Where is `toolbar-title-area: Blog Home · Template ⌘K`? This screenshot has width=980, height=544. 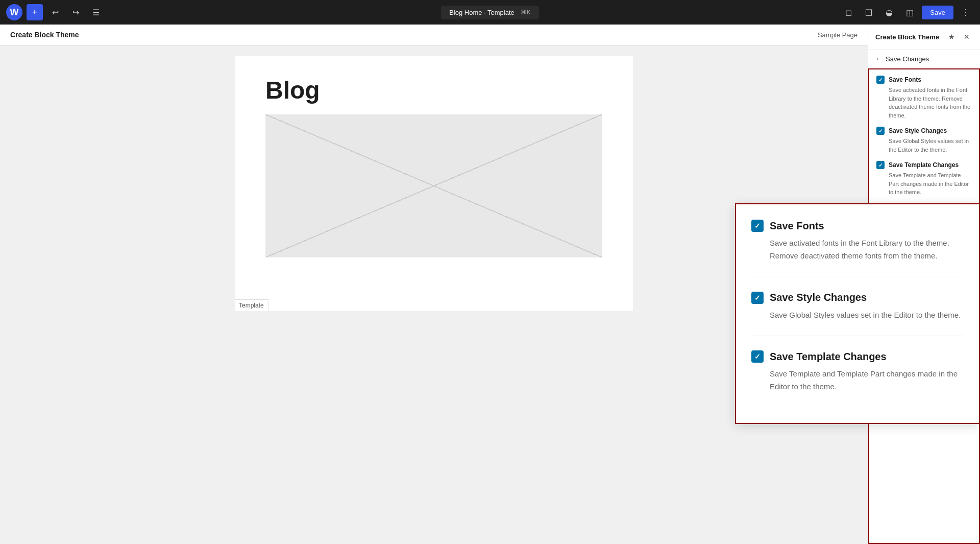 toolbar-title-area: Blog Home · Template ⌘K is located at coordinates (490, 12).